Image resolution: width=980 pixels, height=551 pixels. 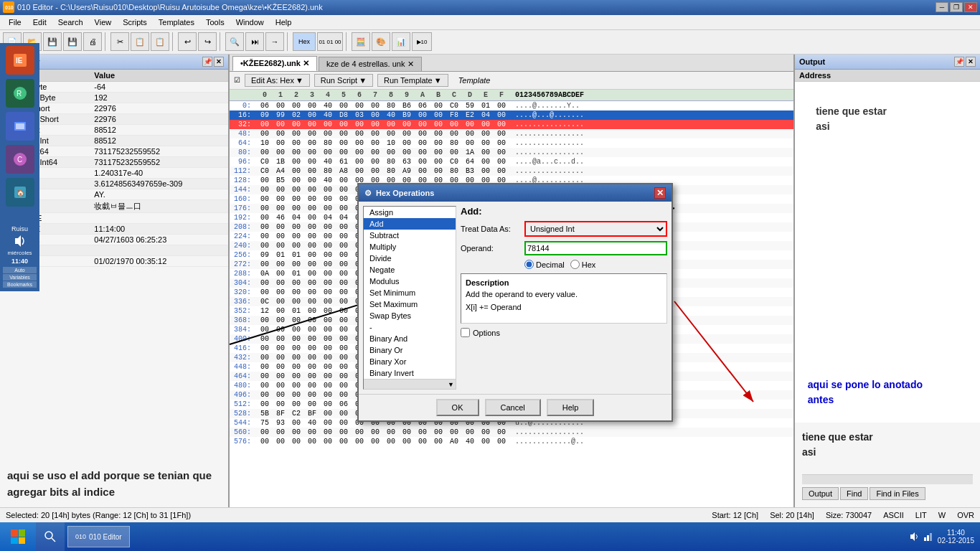 I want to click on list-scrollbar: ▼, so click(x=410, y=384).